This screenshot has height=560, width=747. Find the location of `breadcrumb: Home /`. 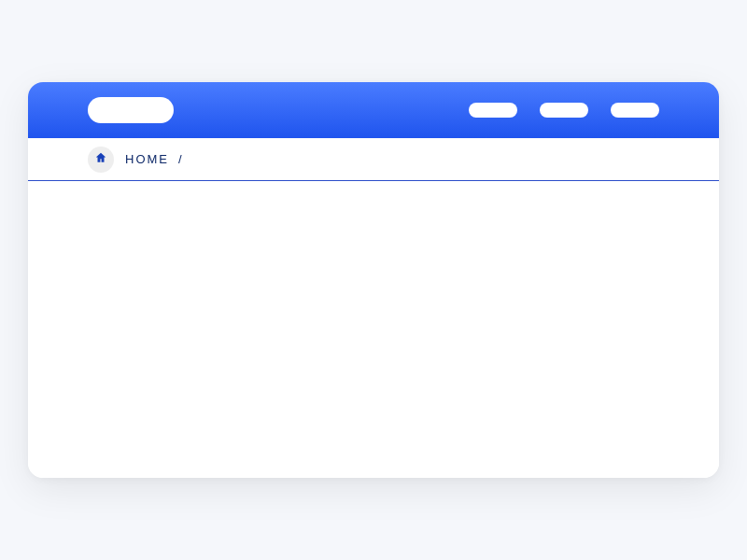

breadcrumb: Home / is located at coordinates (374, 160).